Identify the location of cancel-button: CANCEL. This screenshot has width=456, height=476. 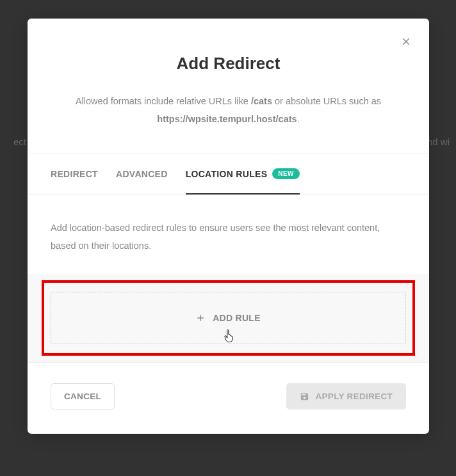
(83, 397).